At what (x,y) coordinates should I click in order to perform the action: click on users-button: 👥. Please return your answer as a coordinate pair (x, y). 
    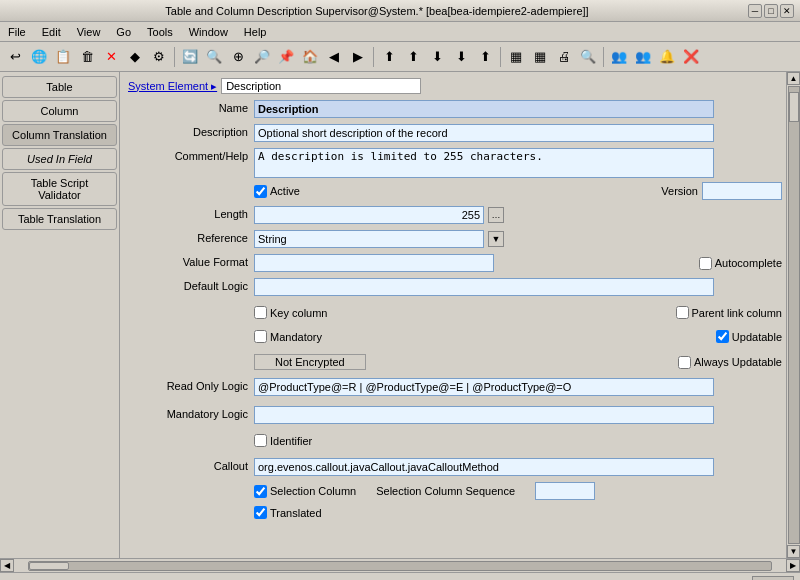
    Looking at the image, I should click on (619, 57).